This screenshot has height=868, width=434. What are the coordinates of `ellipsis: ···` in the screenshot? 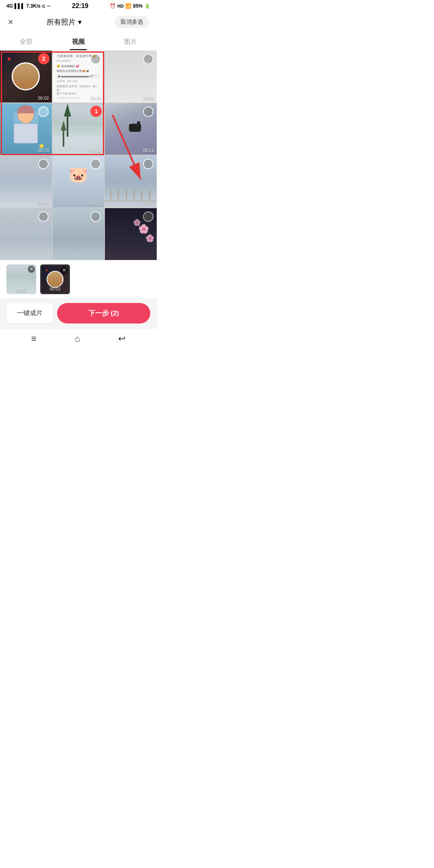 It's located at (49, 6).